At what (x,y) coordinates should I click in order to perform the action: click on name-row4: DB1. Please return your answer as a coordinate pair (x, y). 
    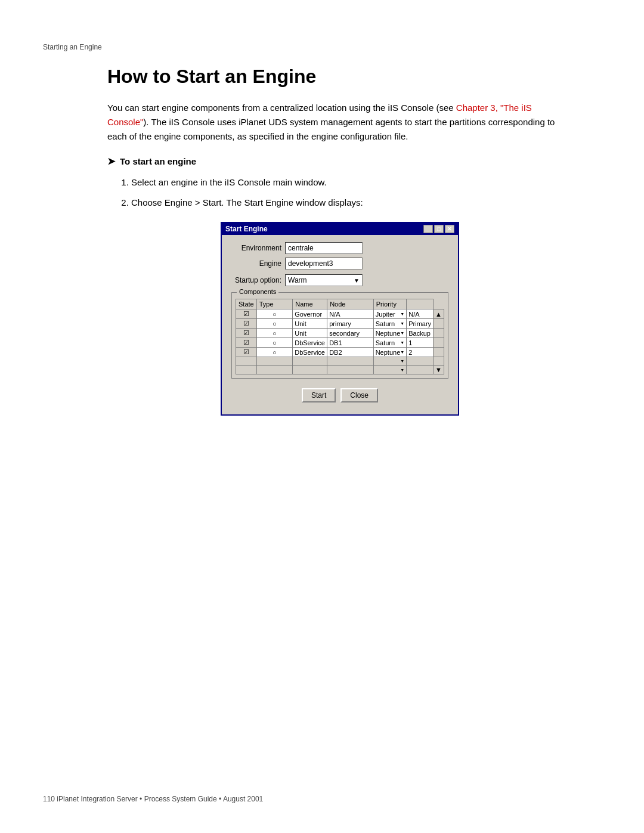
    Looking at the image, I should click on (351, 343).